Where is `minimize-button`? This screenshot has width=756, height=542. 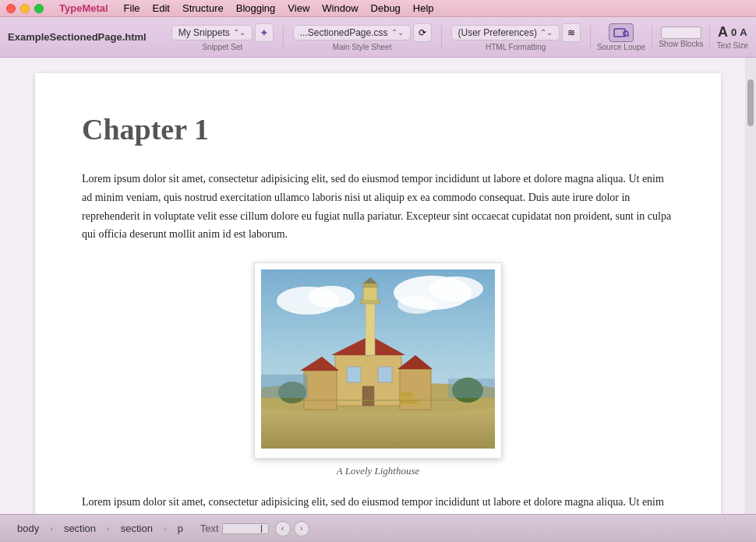
minimize-button is located at coordinates (25, 9).